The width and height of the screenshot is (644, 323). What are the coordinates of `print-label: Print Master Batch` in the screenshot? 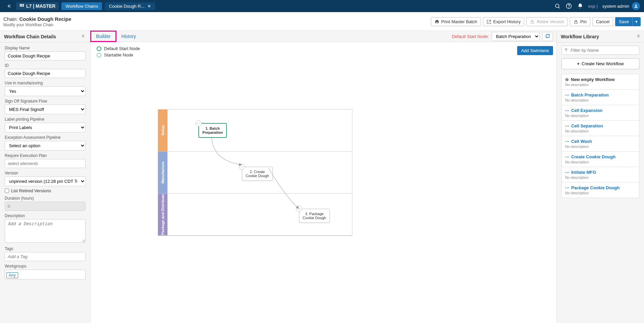 It's located at (459, 22).